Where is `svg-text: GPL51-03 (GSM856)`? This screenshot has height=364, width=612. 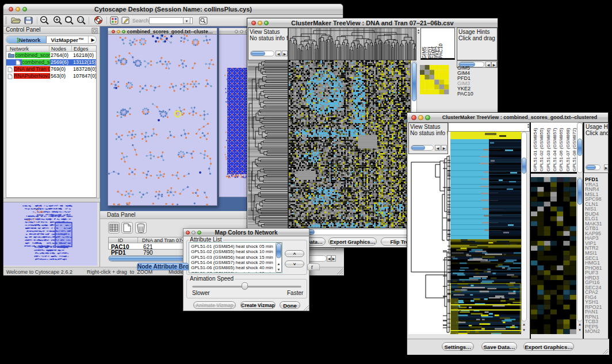 svg-text: GPL51-03 (GSM856) is located at coordinates (549, 150).